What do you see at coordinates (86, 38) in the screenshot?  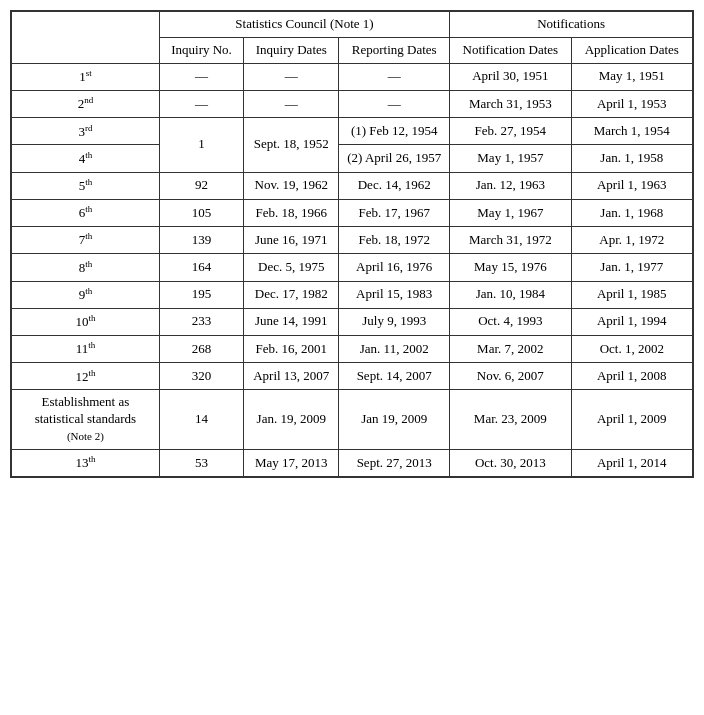 I see `empty-header` at bounding box center [86, 38].